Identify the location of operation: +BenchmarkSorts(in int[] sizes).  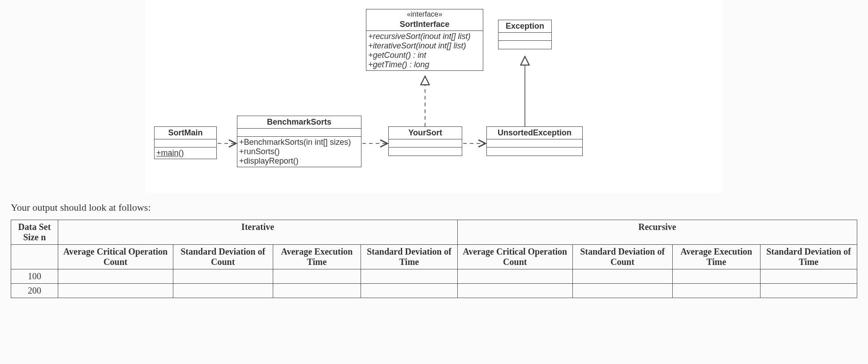
(299, 143).